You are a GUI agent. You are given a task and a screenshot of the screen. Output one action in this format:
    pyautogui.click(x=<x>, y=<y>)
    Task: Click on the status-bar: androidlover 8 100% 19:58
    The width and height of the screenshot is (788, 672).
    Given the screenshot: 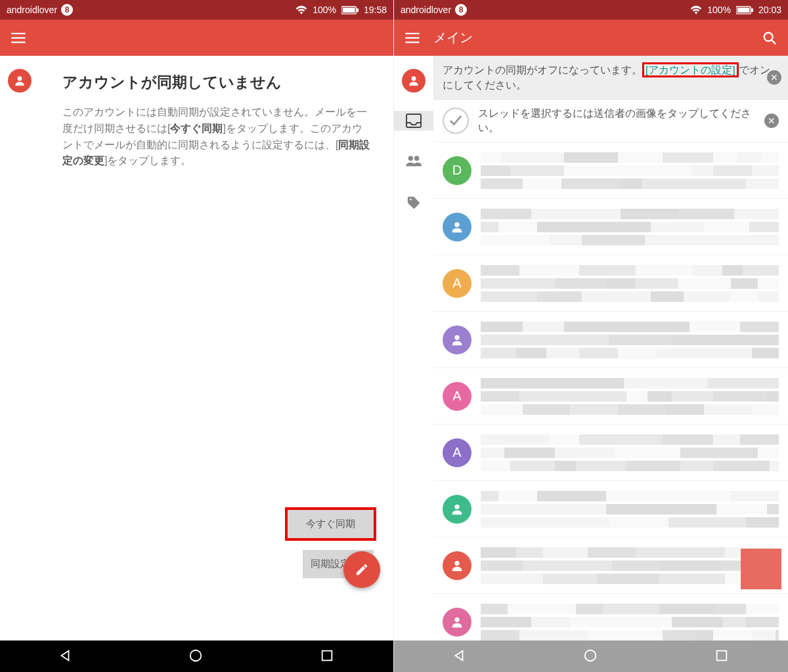 What is the action you would take?
    pyautogui.click(x=197, y=10)
    